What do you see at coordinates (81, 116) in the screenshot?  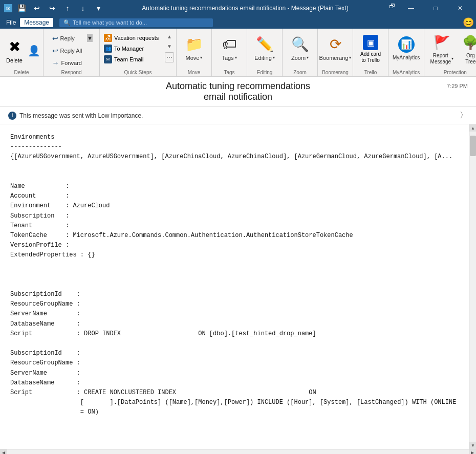 I see `importance-text: This message was sent with Low importanc…` at bounding box center [81, 116].